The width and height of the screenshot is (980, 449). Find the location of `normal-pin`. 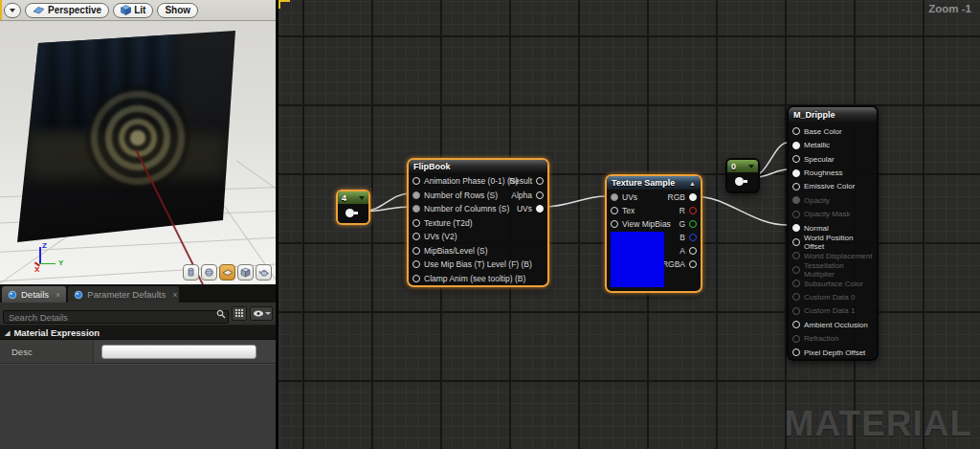

normal-pin is located at coordinates (796, 228).